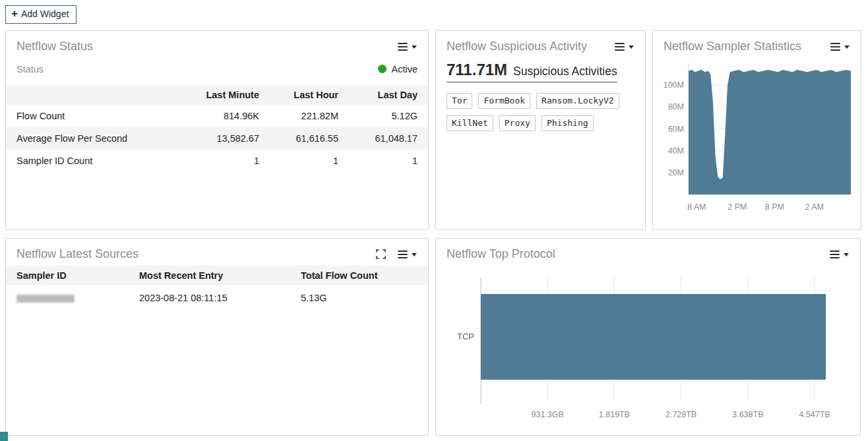 The height and width of the screenshot is (441, 868). Describe the element at coordinates (757, 131) in the screenshot. I see `widget-netflow-sampler-statistics: Netflow Sampler Statistics 20M40M60M80M1…` at that location.